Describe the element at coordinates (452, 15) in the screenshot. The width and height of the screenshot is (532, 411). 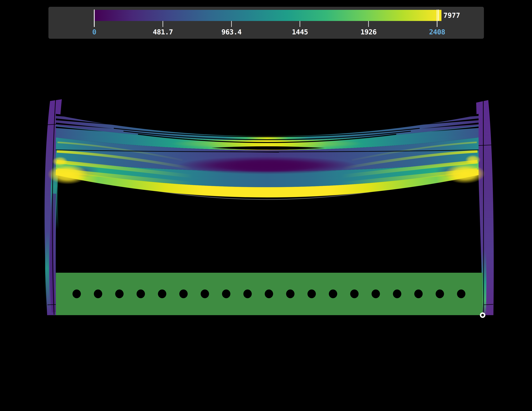
I see `above-range-max-annotation: 7977` at that location.